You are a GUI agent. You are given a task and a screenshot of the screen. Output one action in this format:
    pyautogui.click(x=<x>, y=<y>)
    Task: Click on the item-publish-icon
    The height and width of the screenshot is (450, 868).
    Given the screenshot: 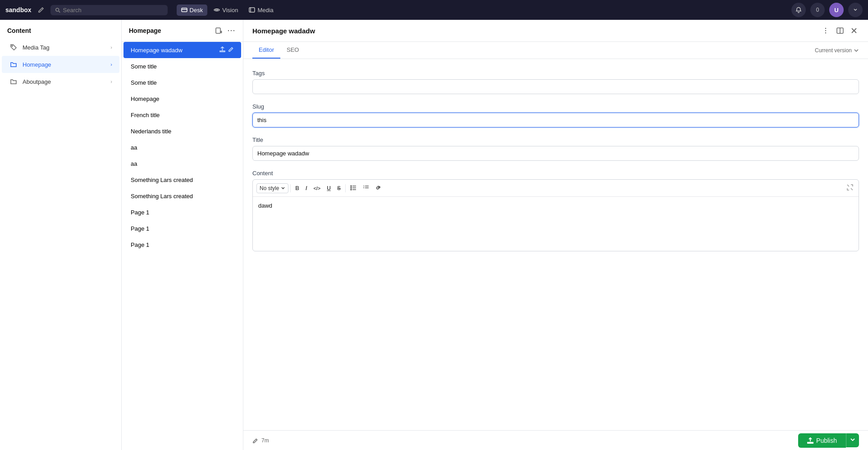 What is the action you would take?
    pyautogui.click(x=223, y=50)
    